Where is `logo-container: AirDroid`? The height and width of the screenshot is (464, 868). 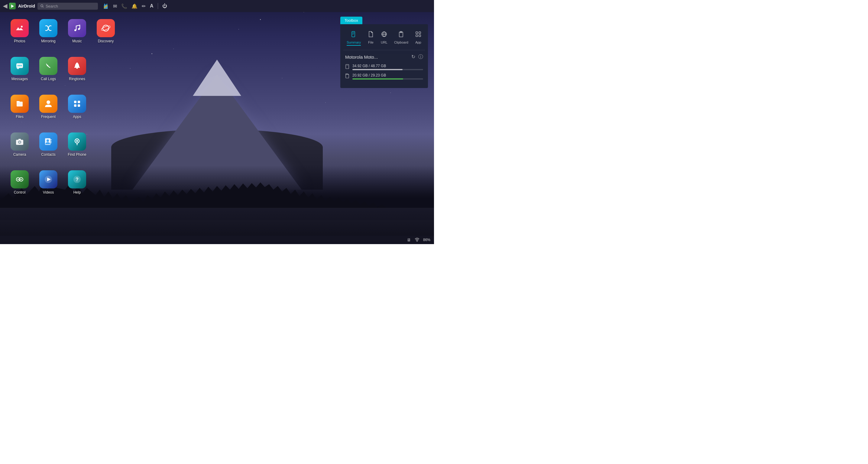 logo-container: AirDroid is located at coordinates (22, 6).